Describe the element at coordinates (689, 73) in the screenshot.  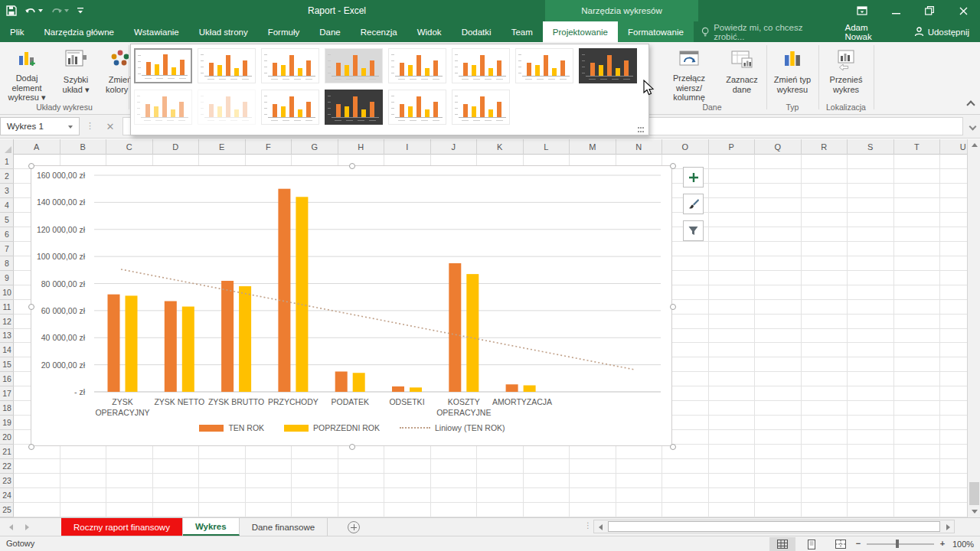
I see `switch-row-column-button: Przełącz wiersz/ kolumnę` at that location.